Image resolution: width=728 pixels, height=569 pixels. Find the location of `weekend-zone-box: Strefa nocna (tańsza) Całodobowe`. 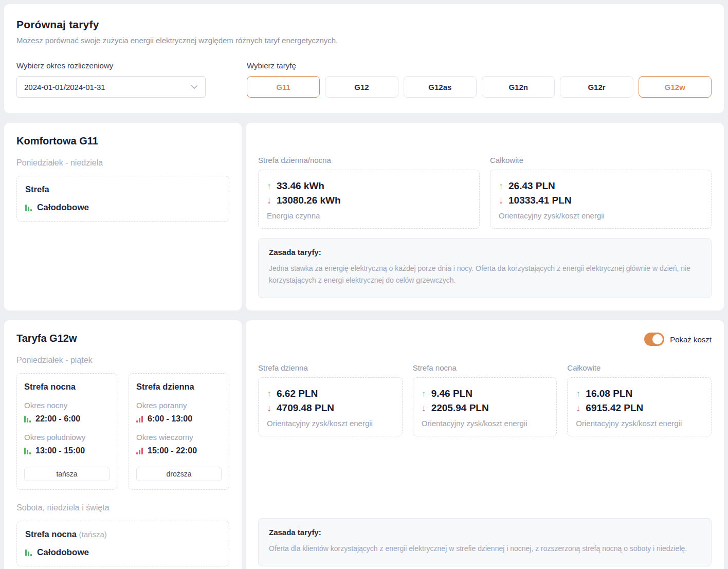

weekend-zone-box: Strefa nocna (tańsza) Całodobowe is located at coordinates (123, 544).